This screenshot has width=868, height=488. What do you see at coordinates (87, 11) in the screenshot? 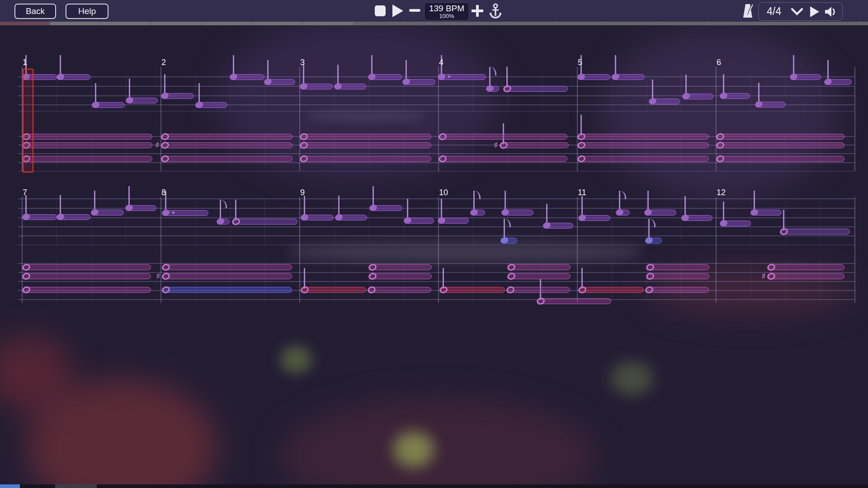
I see `help-button: Help` at bounding box center [87, 11].